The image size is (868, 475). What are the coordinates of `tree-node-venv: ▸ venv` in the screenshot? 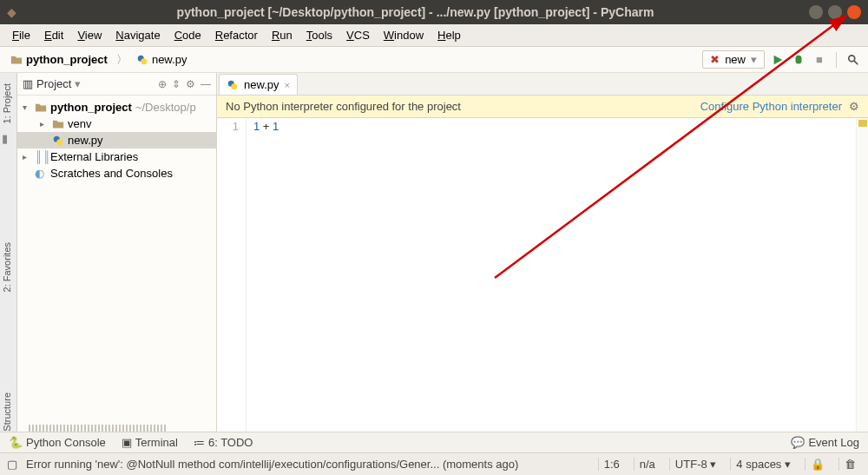 It's located at (116, 123).